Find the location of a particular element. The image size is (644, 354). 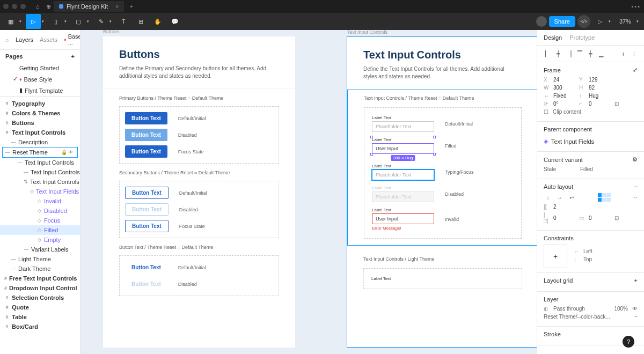

fill-style-link: Reset Theme/--color-back... is located at coordinates (587, 316).